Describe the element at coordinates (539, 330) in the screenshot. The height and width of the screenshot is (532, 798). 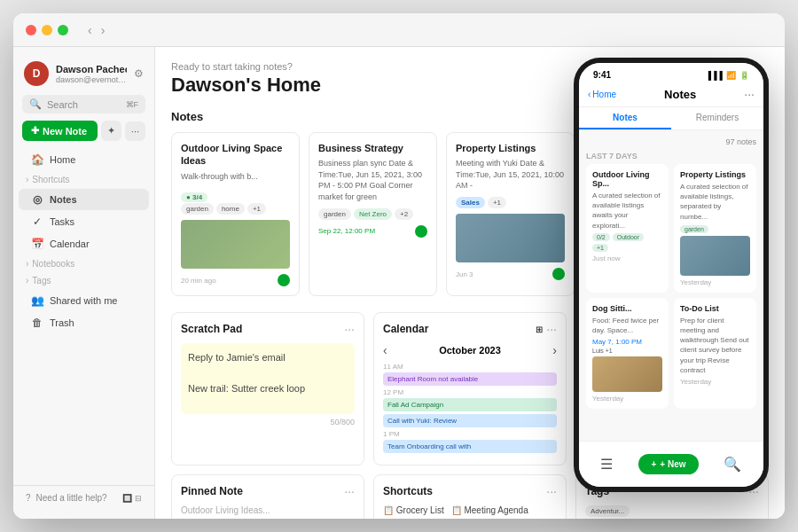
I see `grid-icon: ⊞` at that location.